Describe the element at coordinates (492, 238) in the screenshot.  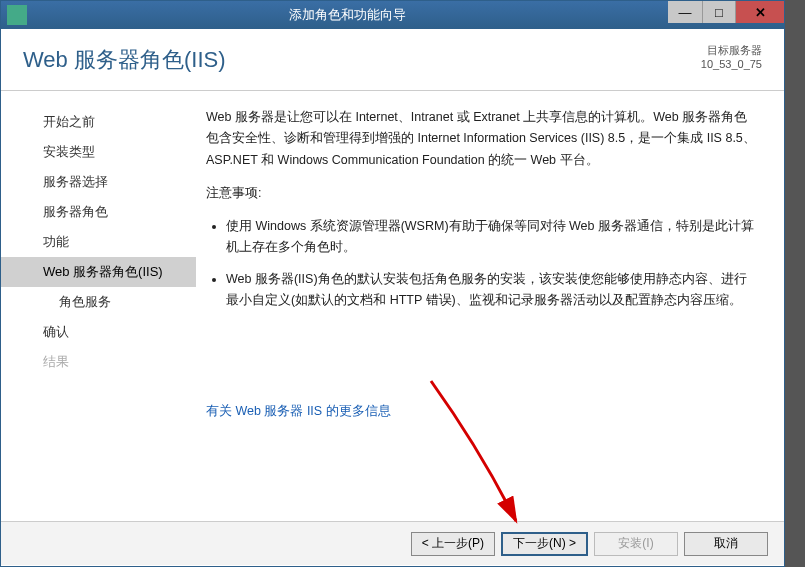
I see `list-item: 使用 Windows 系统资源管理器(WSRM)有助于确保等同对待 Web 服务…` at that location.